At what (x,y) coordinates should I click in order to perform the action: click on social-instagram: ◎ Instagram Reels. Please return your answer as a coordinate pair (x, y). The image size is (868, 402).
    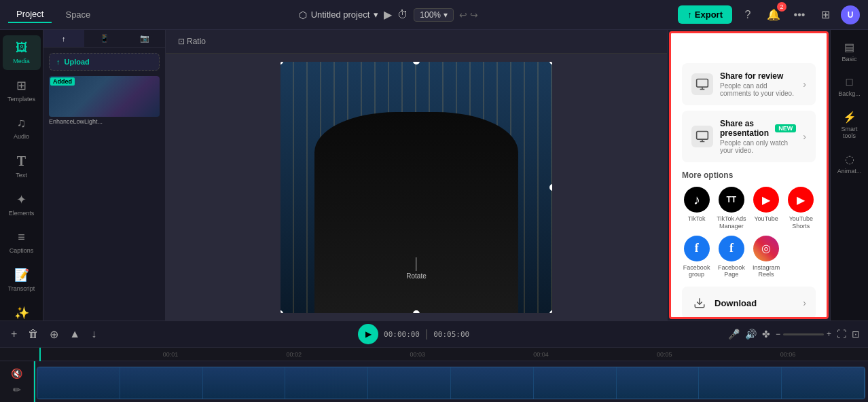
    Looking at the image, I should click on (766, 257).